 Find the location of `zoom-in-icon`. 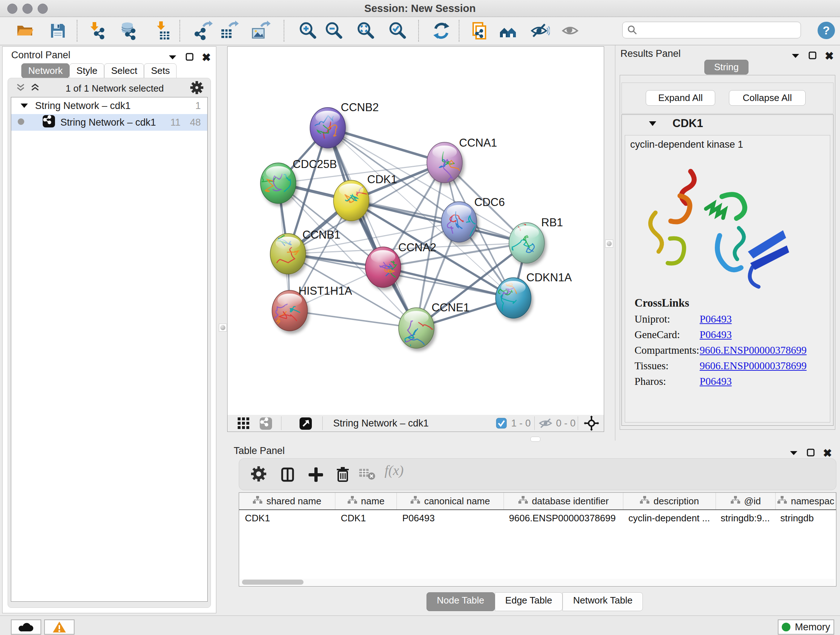

zoom-in-icon is located at coordinates (308, 31).